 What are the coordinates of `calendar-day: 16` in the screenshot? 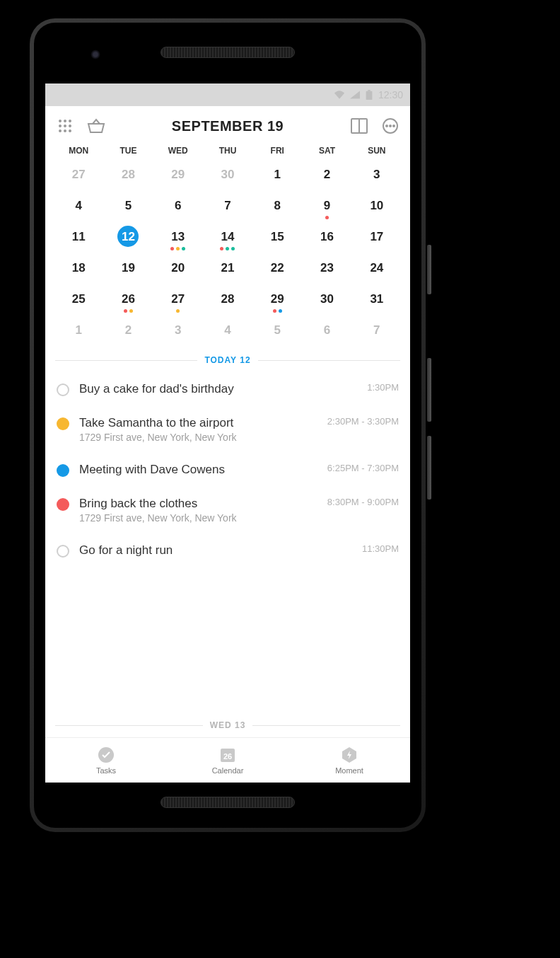 It's located at (327, 236).